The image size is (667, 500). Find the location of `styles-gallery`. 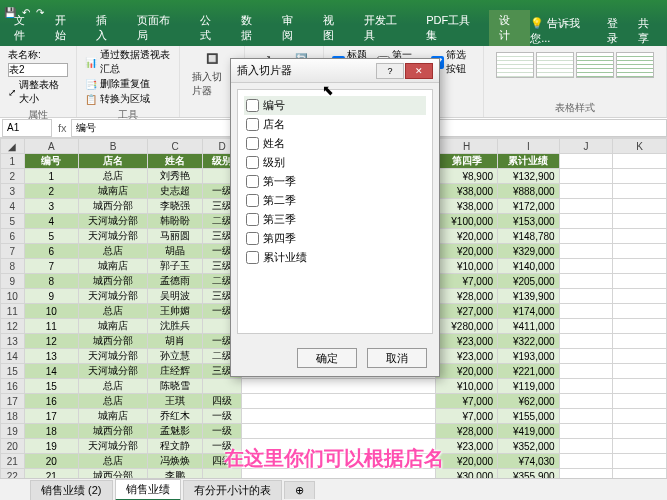

styles-gallery is located at coordinates (575, 65).